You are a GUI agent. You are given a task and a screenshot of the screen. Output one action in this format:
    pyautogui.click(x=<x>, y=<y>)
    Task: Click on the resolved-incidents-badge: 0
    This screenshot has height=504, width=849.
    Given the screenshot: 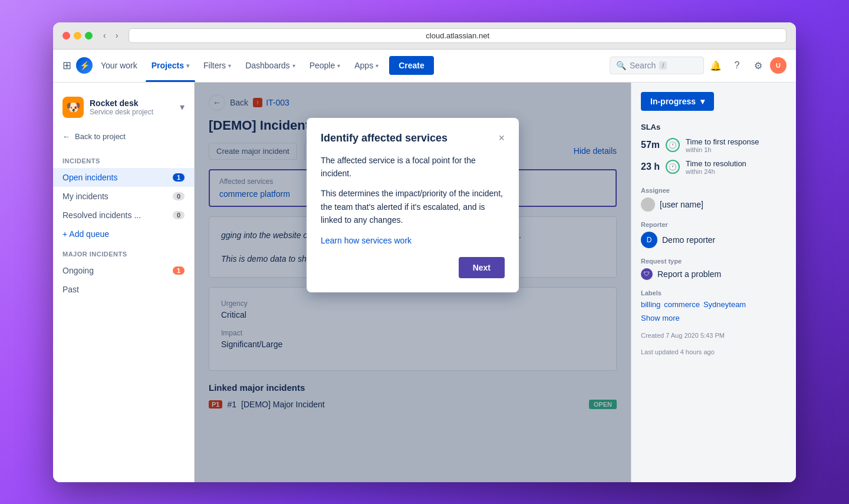 What is the action you would take?
    pyautogui.click(x=179, y=215)
    